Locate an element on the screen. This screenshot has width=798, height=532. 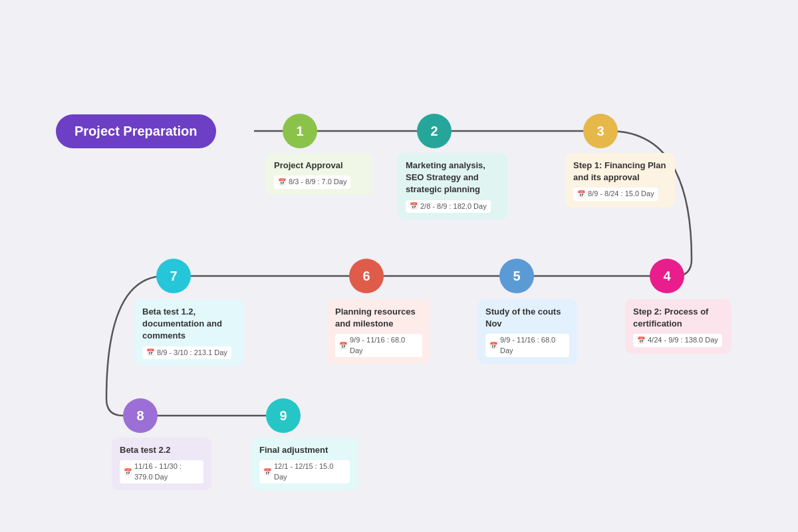
calendar-icon-5: 📅 is located at coordinates (493, 346).